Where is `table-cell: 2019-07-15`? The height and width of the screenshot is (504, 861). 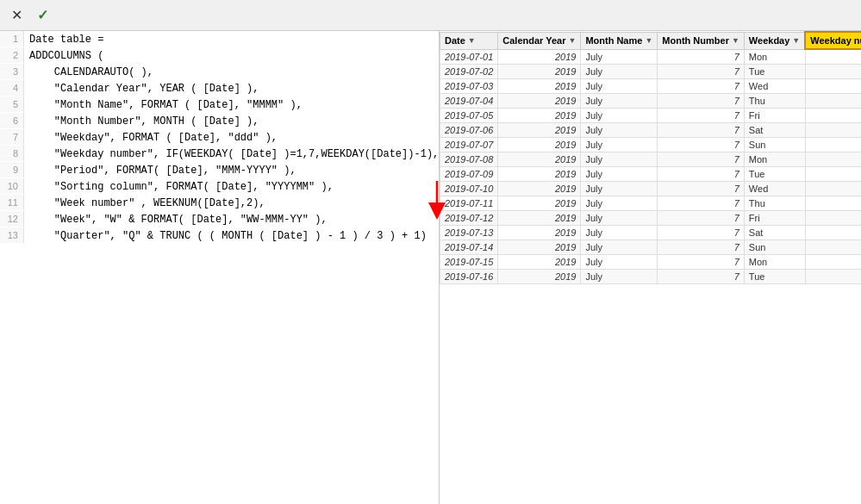
table-cell: 2019-07-15 is located at coordinates (469, 262).